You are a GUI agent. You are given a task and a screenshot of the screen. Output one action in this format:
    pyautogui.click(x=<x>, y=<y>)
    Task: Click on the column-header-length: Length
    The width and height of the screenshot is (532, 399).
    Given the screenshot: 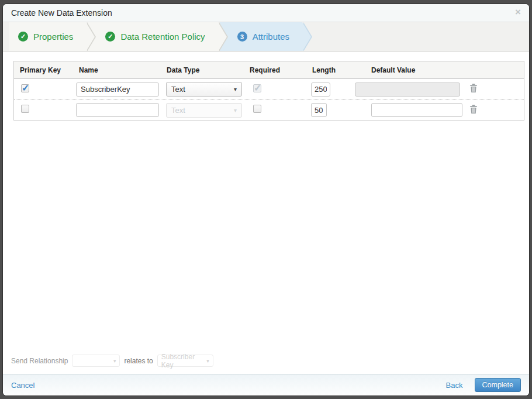 What is the action you would take?
    pyautogui.click(x=341, y=70)
    